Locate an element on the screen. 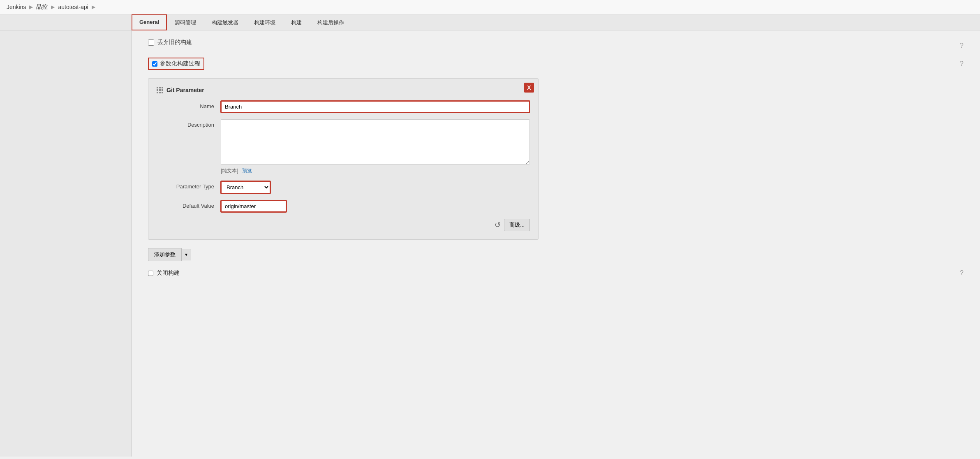 This screenshot has width=980, height=459. default-value-label: Default Value is located at coordinates (185, 205).